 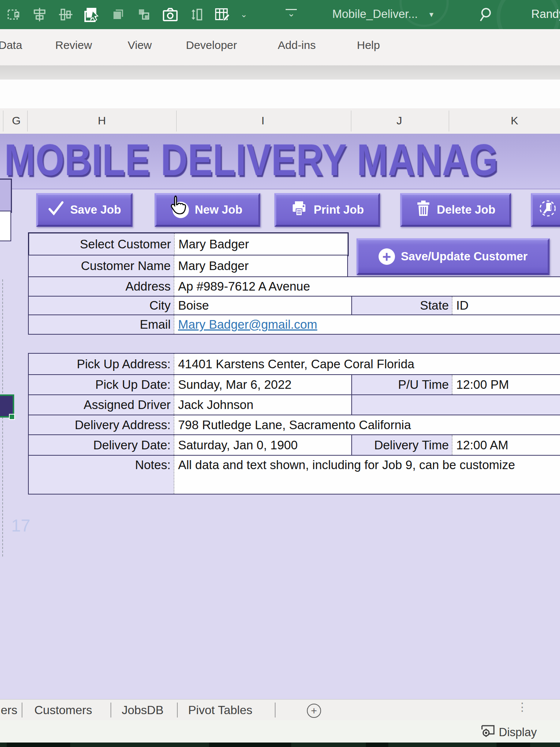 I want to click on form-row-city-state: City Boise State ID, so click(x=294, y=306).